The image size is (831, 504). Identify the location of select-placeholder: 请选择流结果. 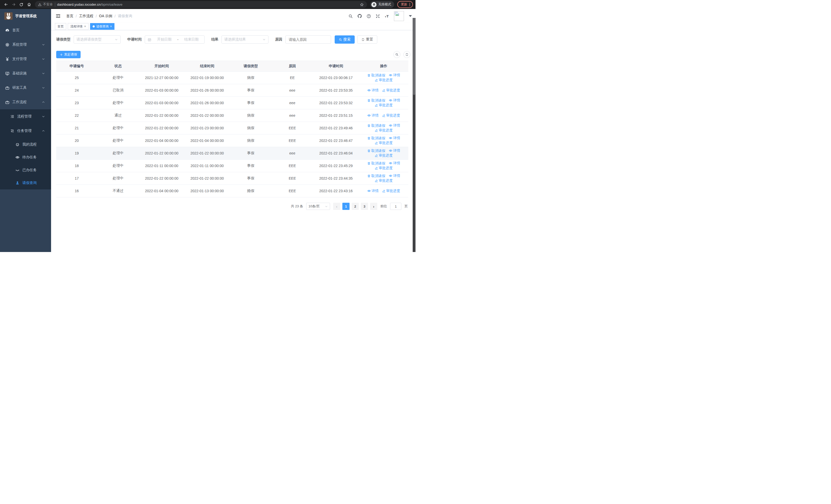
(235, 39).